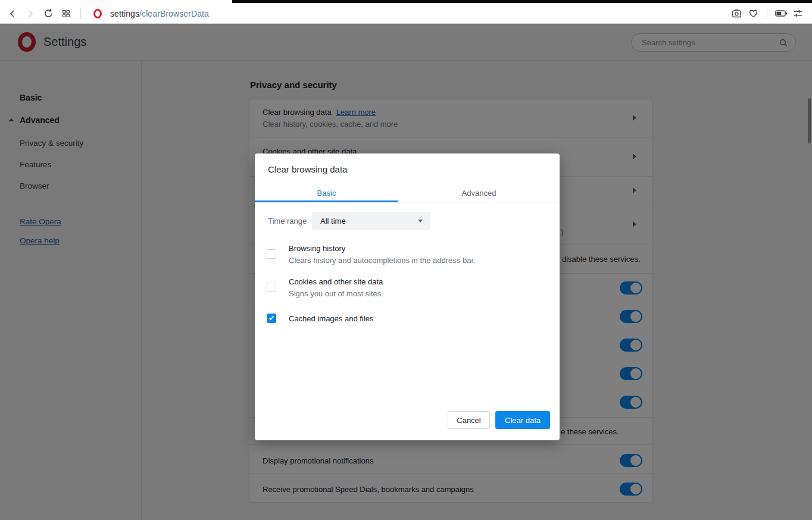  Describe the element at coordinates (271, 318) in the screenshot. I see `checkbox-cached-images-files` at that location.